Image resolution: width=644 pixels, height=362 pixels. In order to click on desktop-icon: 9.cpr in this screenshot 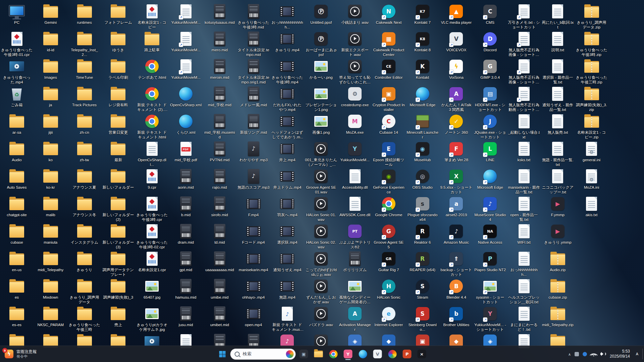, I will do `click(152, 179)`.